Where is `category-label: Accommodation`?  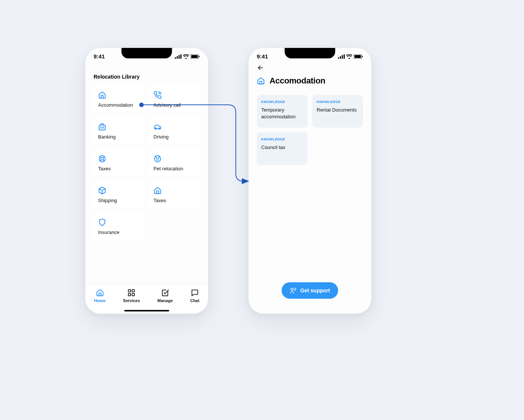
category-label: Accommodation is located at coordinates (119, 105).